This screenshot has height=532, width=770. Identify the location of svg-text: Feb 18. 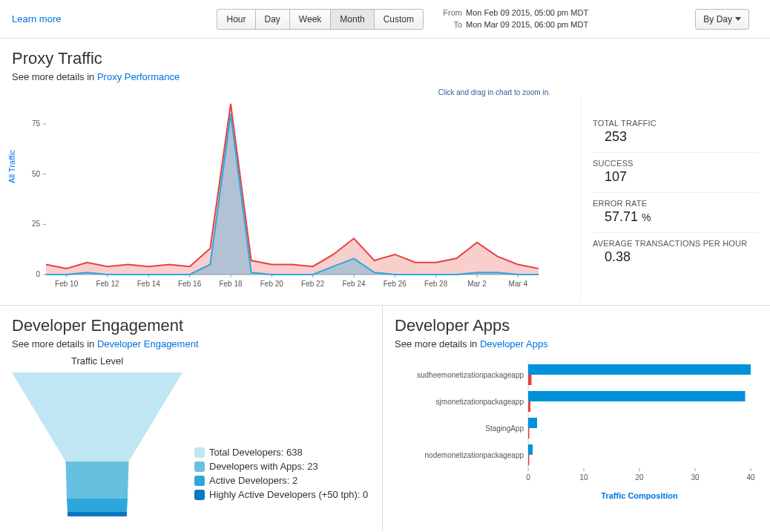
(231, 283).